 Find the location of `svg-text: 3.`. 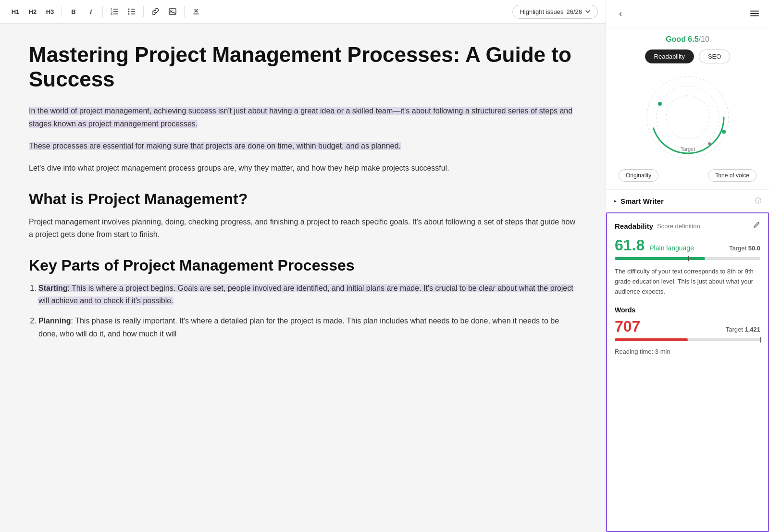

svg-text: 3. is located at coordinates (112, 13).